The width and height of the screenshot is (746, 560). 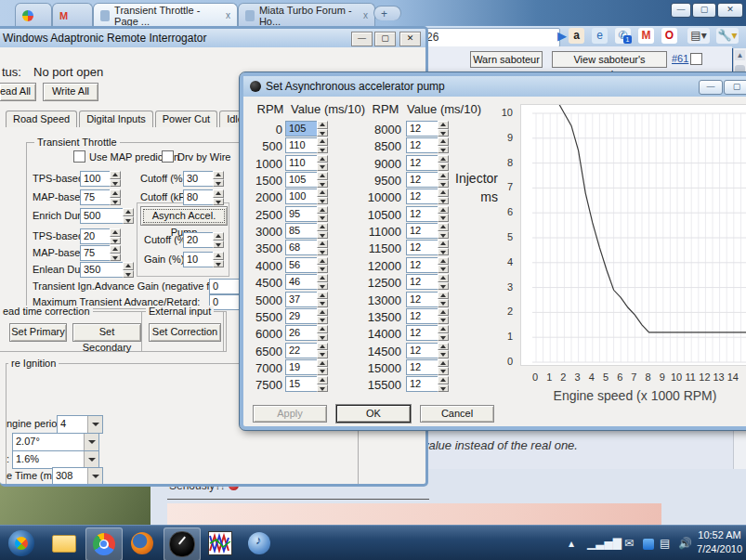 What do you see at coordinates (600, 35) in the screenshot?
I see `ie-icon: e` at bounding box center [600, 35].